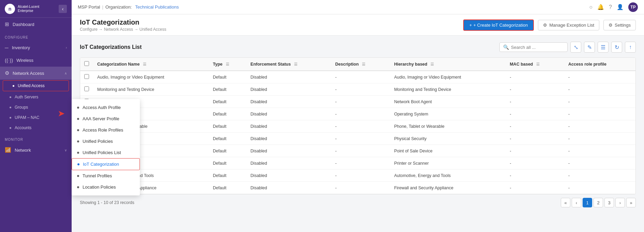 The width and height of the screenshot is (644, 232). Describe the element at coordinates (36, 73) in the screenshot. I see `sidebar-item-network-access: ⚙ Network Access ∧` at that location.